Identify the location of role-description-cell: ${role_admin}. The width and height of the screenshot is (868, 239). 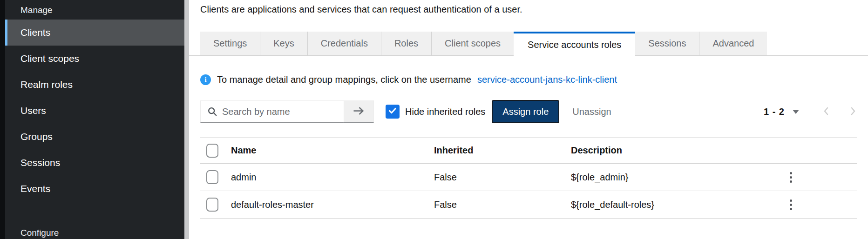
(676, 178).